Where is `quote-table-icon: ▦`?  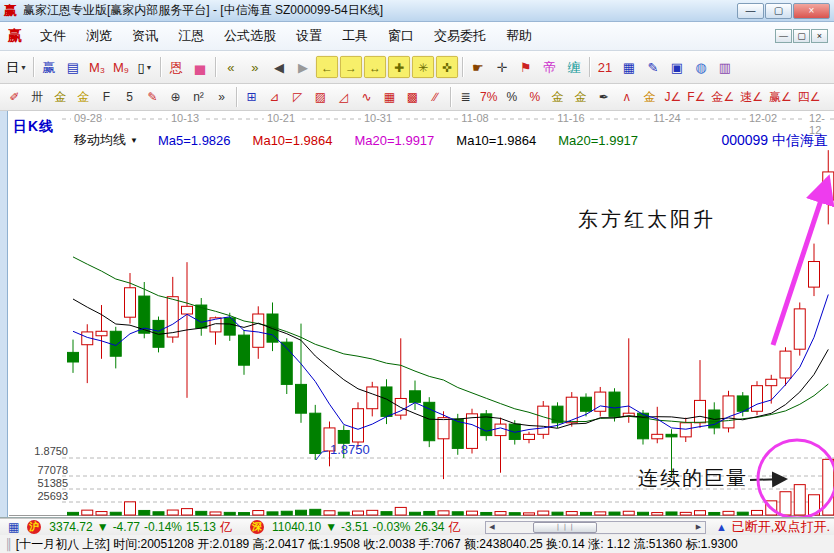
quote-table-icon: ▦ is located at coordinates (14, 527).